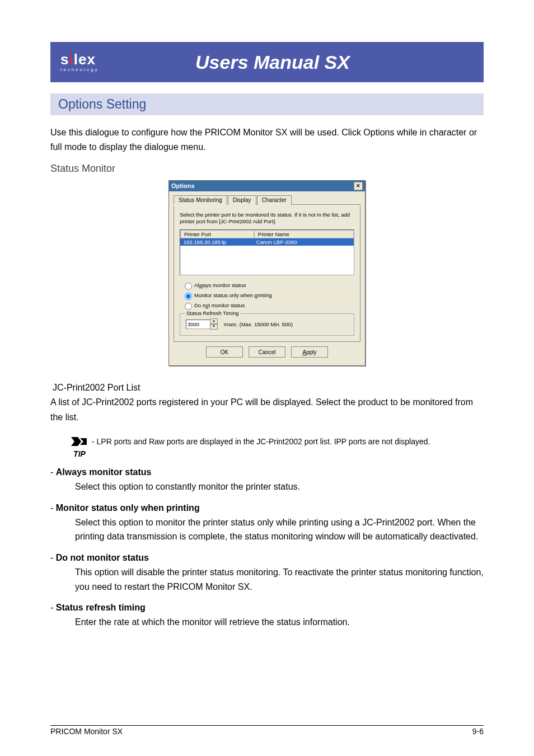 This screenshot has width=534, height=756. What do you see at coordinates (104, 472) in the screenshot?
I see `option-always-title: Always monitor status` at bounding box center [104, 472].